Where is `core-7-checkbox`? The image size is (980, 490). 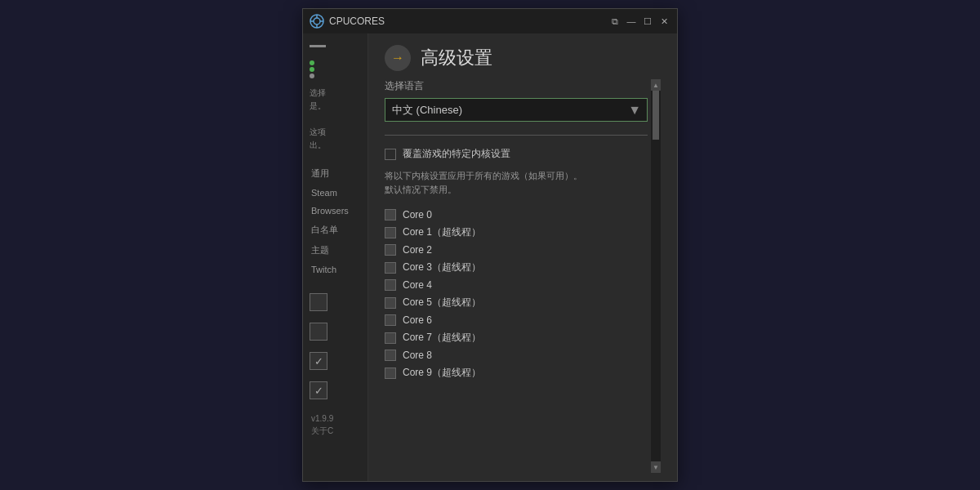 core-7-checkbox is located at coordinates (390, 338).